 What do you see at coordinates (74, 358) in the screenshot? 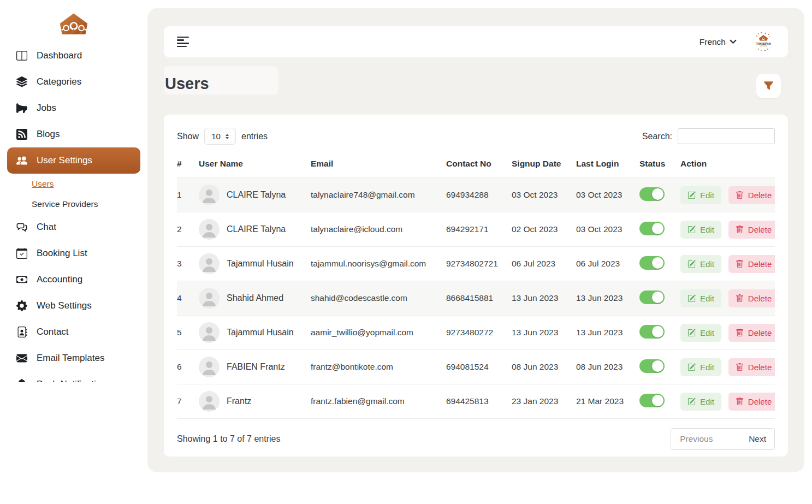
I see `sidebar-item-email-templates: Email Templates` at bounding box center [74, 358].